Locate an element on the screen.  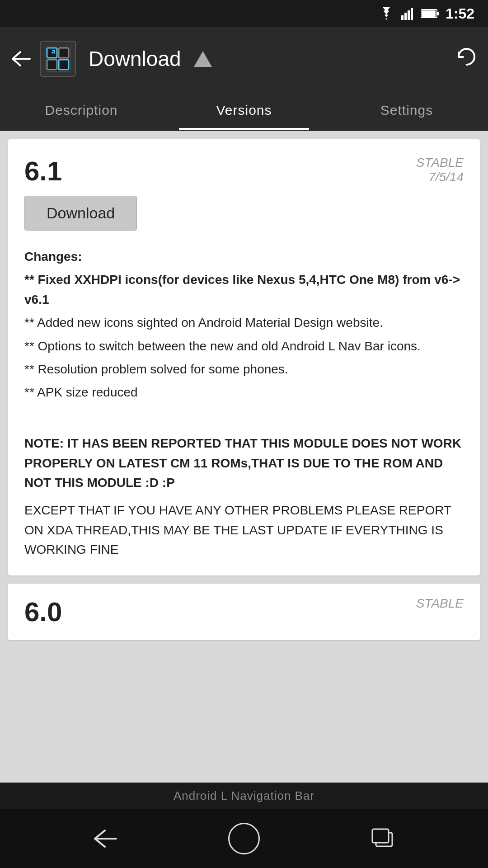
changes-heading: Changes: is located at coordinates (53, 257).